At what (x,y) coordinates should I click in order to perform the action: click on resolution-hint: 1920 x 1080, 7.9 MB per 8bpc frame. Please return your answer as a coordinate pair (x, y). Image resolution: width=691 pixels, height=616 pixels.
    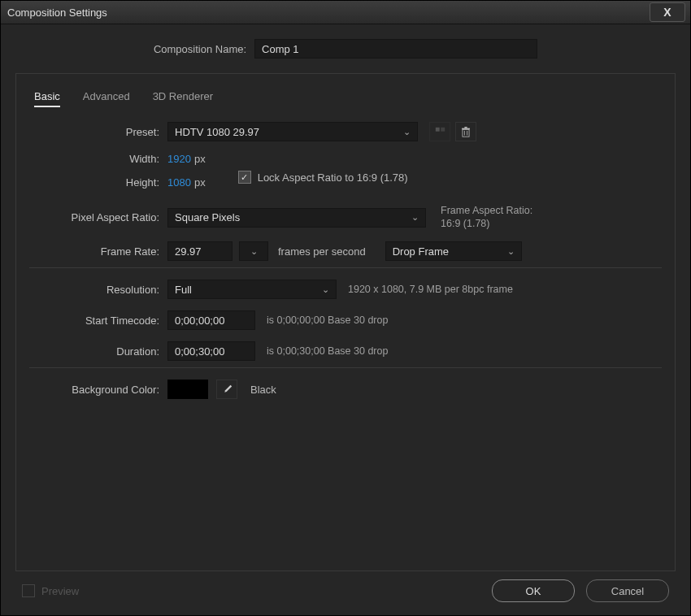
    Looking at the image, I should click on (431, 289).